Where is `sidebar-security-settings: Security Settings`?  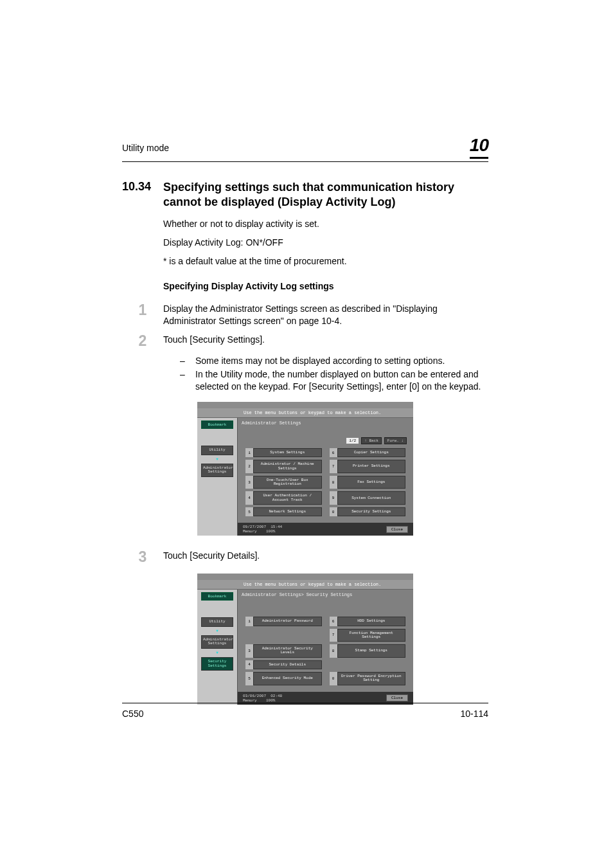 sidebar-security-settings: Security Settings is located at coordinates (217, 664).